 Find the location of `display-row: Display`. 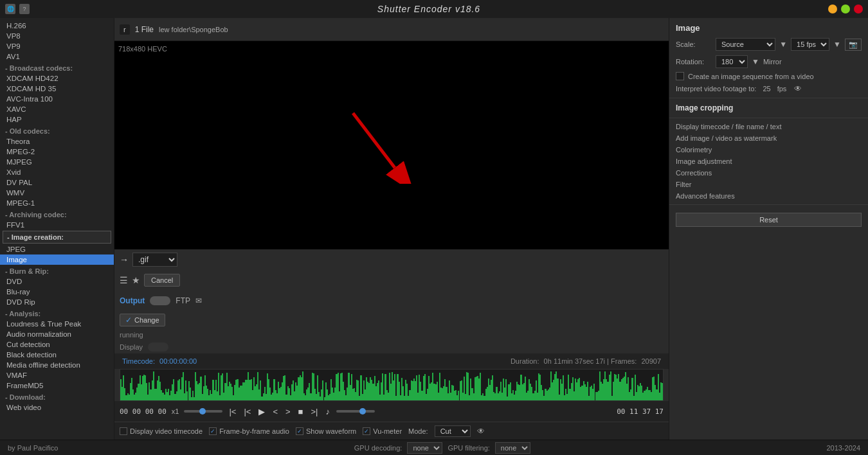

display-row: Display is located at coordinates (392, 347).